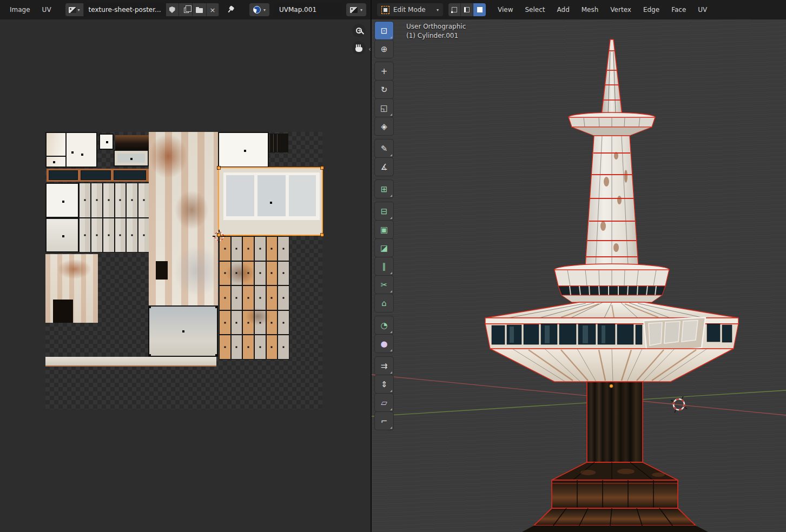  I want to click on image-browse-button: ▾, so click(75, 10).